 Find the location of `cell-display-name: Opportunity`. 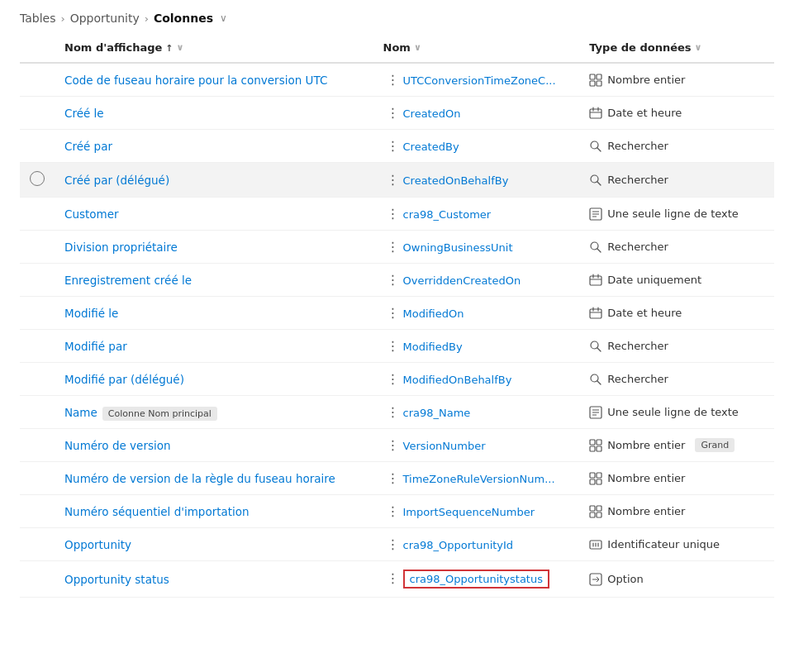

cell-display-name: Opportunity is located at coordinates (214, 545).